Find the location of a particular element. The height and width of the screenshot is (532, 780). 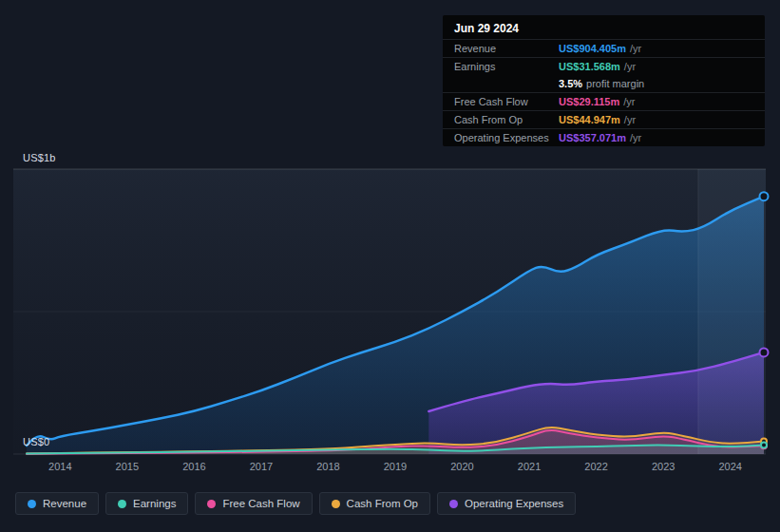

legend-item-free-cash-flow: Free Cash Flow is located at coordinates (253, 504).